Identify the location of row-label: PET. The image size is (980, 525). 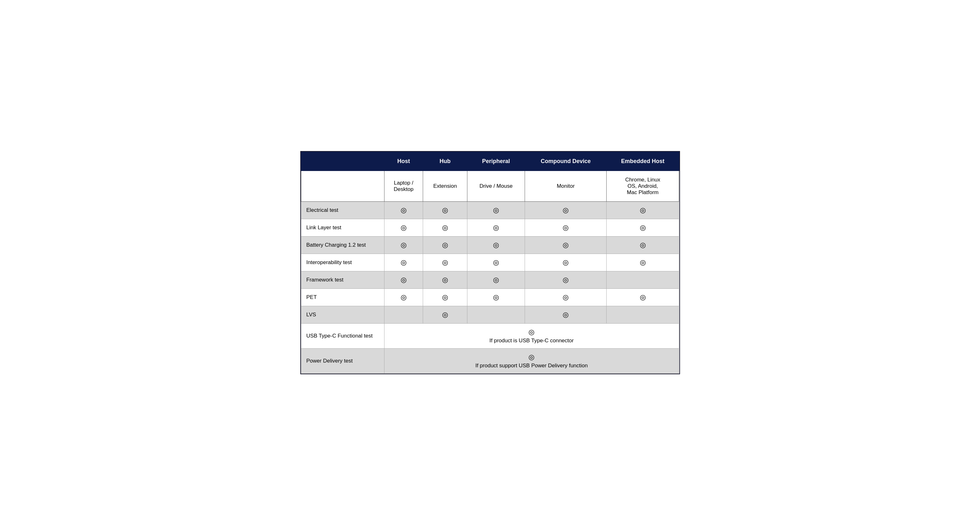
(343, 297).